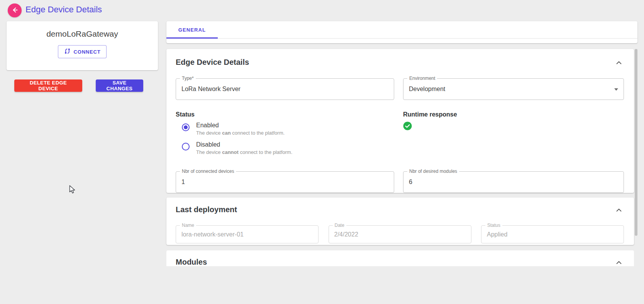  Describe the element at coordinates (636, 142) in the screenshot. I see `scrollbar-thumb` at that location.